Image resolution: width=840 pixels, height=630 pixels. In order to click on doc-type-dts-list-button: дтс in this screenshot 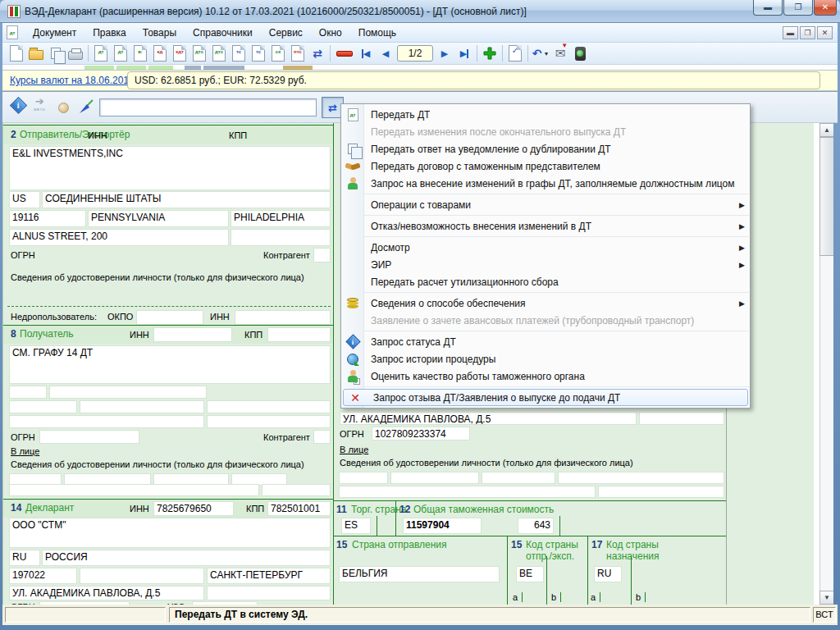, I will do `click(219, 53)`.